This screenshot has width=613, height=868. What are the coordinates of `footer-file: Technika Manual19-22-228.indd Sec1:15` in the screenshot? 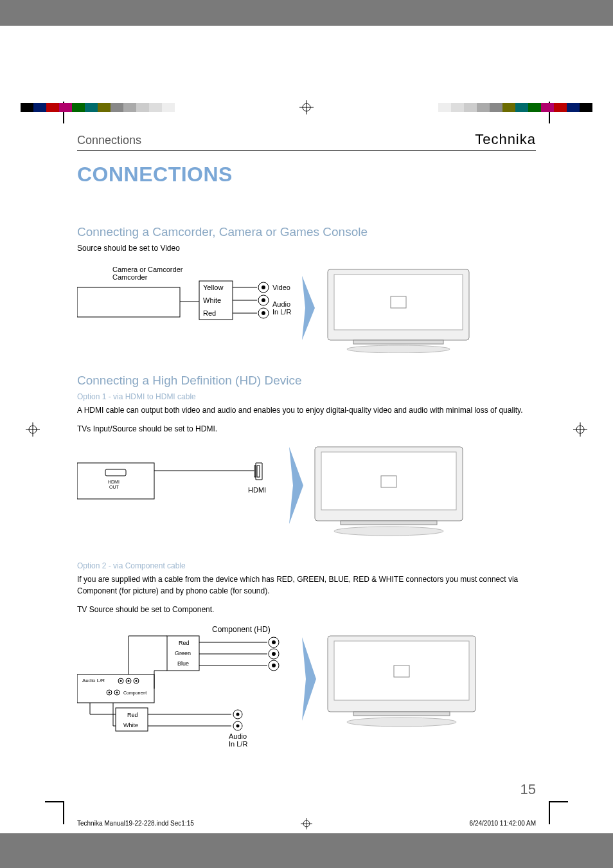 It's located at (136, 823).